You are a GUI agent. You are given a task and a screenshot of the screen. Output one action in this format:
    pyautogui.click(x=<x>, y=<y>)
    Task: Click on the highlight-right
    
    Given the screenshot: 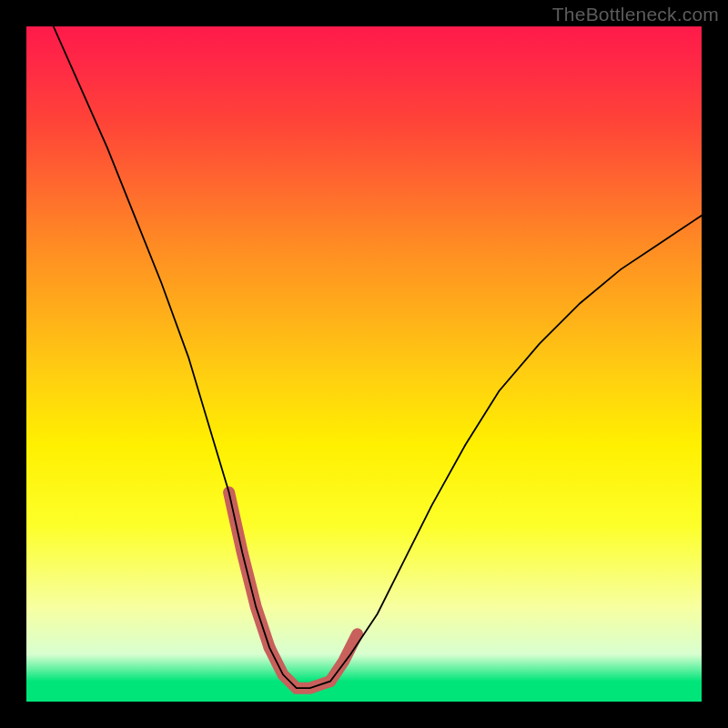 What is the action you would take?
    pyautogui.click(x=344, y=658)
    